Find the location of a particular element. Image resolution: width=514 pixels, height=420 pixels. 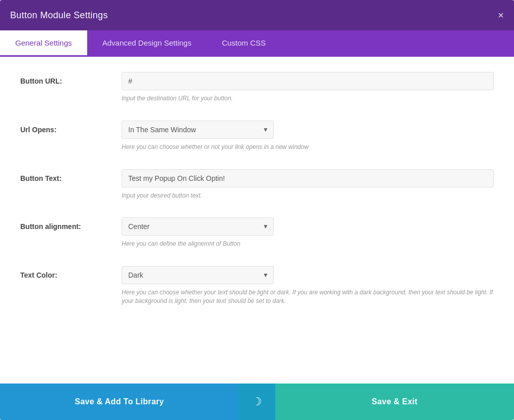

url-opens-row: Url Opens: In The Same Window In A New W… is located at coordinates (257, 136).